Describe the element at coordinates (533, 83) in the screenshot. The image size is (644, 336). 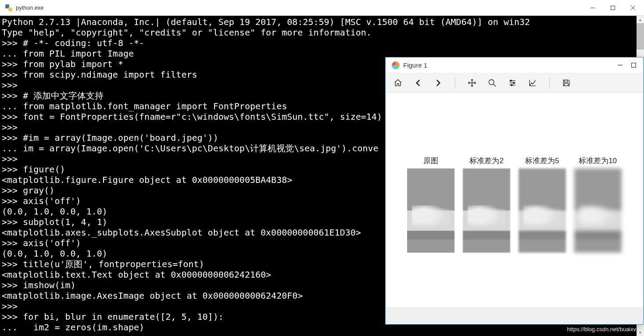
I see `toolbar-axes-button` at that location.